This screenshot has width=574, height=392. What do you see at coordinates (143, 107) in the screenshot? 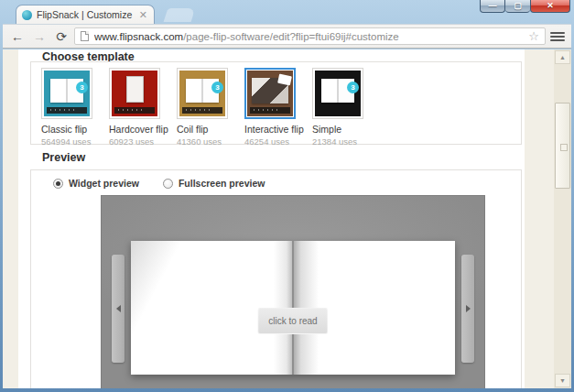
I see `template-hardcover-flip: 3 Hardcover flip 60923 uses` at bounding box center [143, 107].